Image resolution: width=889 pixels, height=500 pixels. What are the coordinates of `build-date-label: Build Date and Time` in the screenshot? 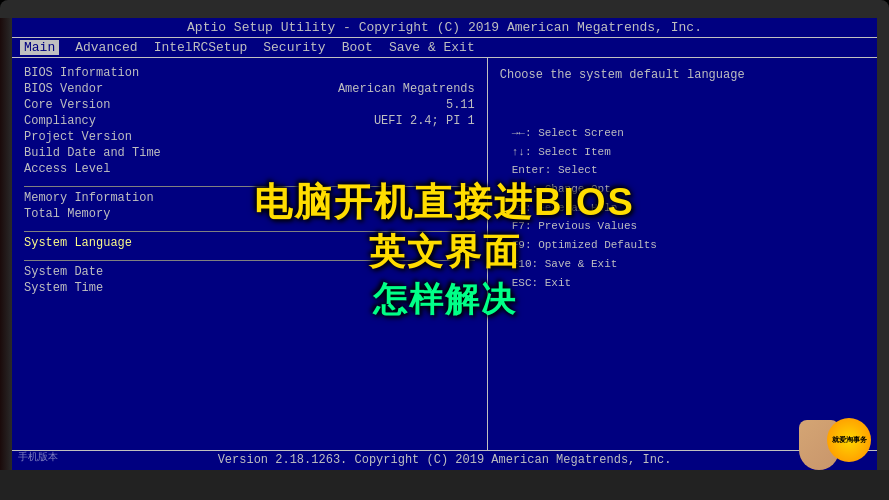 It's located at (104, 153).